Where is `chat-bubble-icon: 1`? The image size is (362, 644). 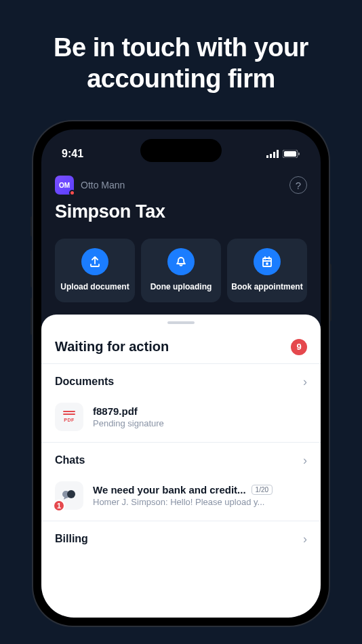
chat-bubble-icon: 1 is located at coordinates (69, 496).